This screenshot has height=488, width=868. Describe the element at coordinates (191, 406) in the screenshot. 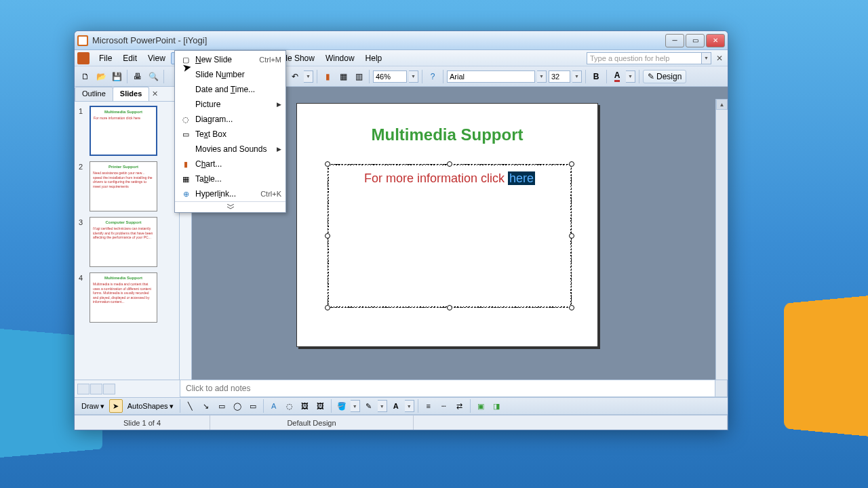

I see `line-tool: ╲` at that location.